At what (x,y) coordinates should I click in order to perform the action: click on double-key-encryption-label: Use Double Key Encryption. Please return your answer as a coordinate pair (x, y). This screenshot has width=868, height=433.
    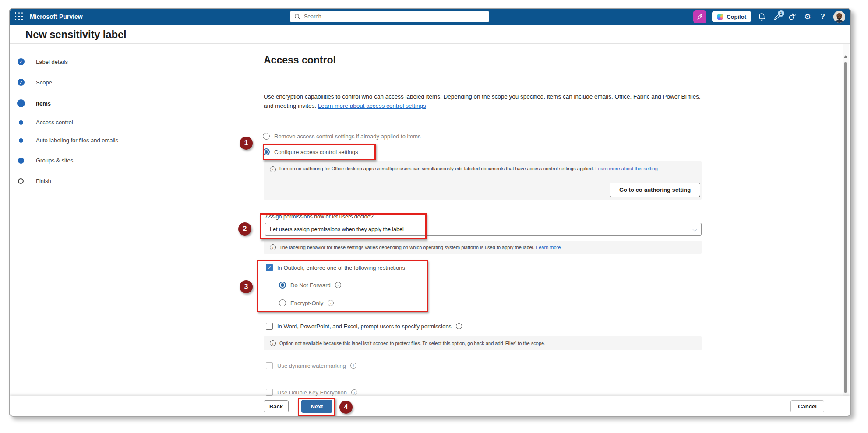
    Looking at the image, I should click on (312, 392).